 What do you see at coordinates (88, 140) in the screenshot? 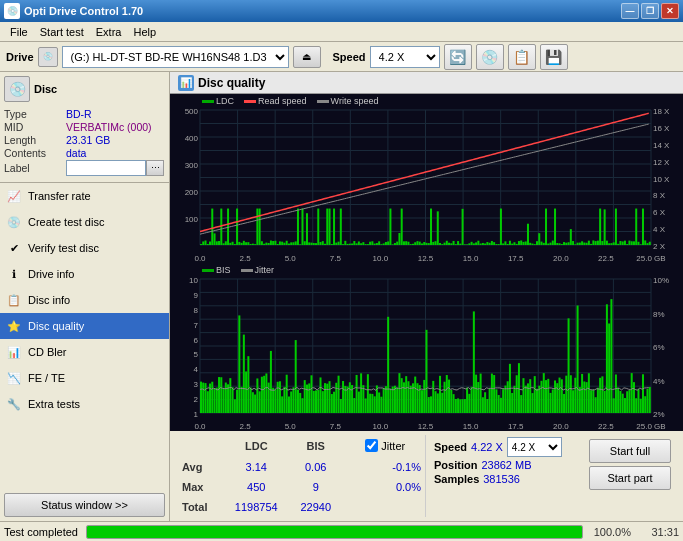
I see `length-value: 23.31 GB` at bounding box center [88, 140].